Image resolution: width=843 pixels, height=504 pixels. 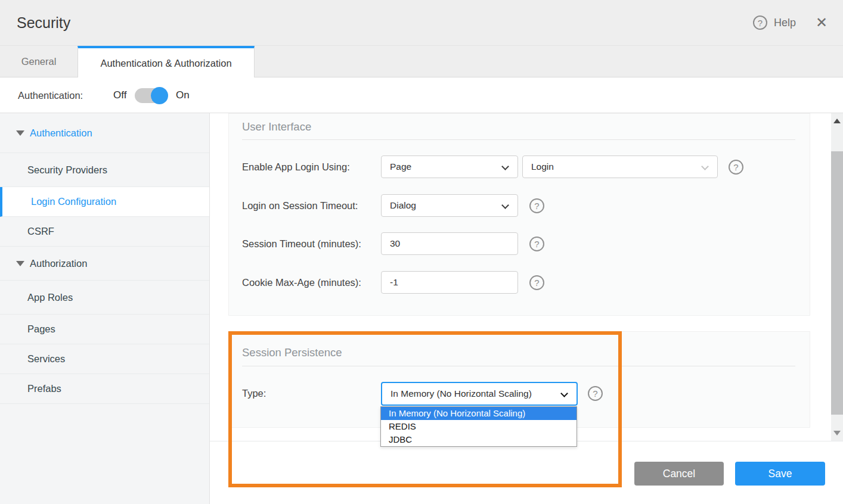 What do you see at coordinates (620, 167) in the screenshot?
I see `login-page-select: Login` at bounding box center [620, 167].